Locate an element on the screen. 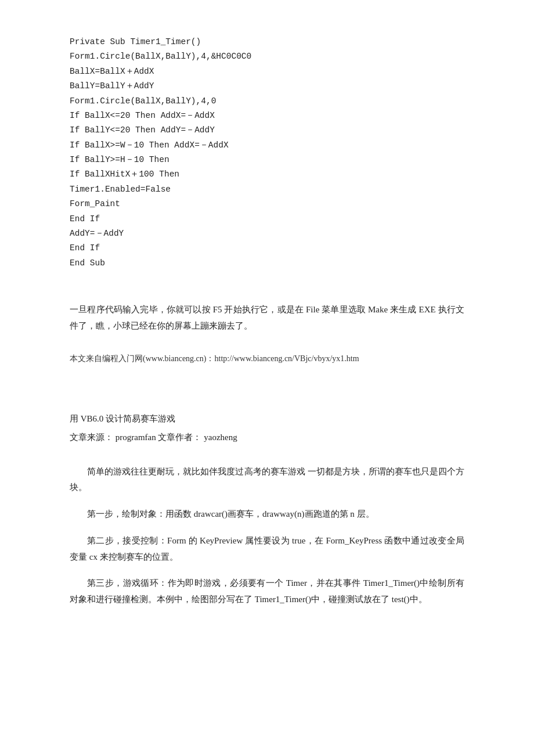 This screenshot has width=534, height=756. code-line-5: Form1.Circle(BallX,BallY),4,0 is located at coordinates (267, 101).